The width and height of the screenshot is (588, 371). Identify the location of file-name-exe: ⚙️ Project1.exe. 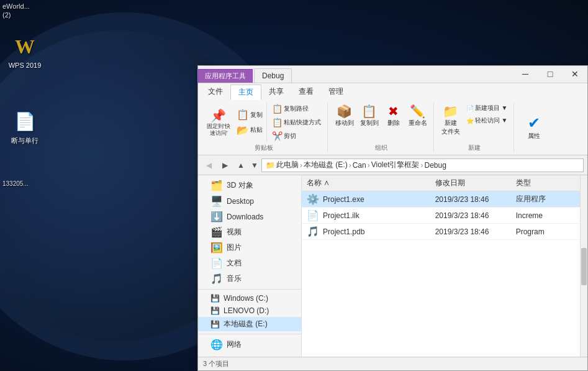
(366, 199).